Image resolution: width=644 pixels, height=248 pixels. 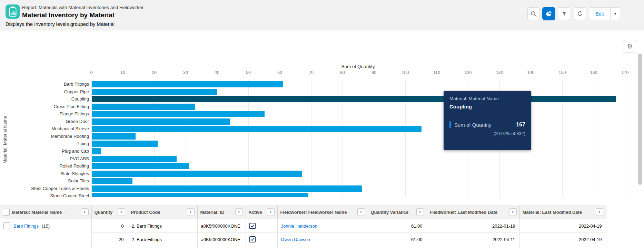 I want to click on column-header-material-material-name: Material: Material Name↑▼, so click(x=46, y=212).